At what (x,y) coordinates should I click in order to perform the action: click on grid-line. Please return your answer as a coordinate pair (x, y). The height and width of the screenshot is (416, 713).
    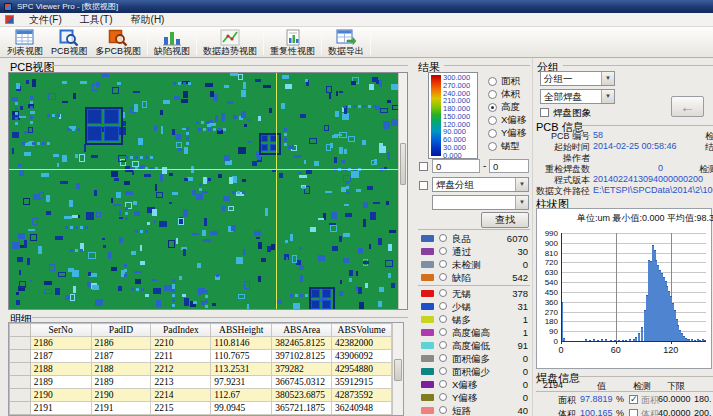
    Looking at the image, I should click on (616, 287).